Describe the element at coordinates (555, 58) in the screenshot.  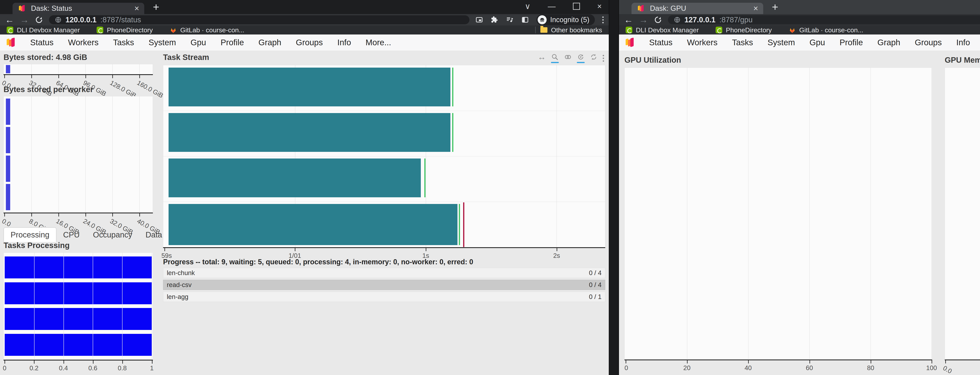
I see `box-zoom-tool-icon` at that location.